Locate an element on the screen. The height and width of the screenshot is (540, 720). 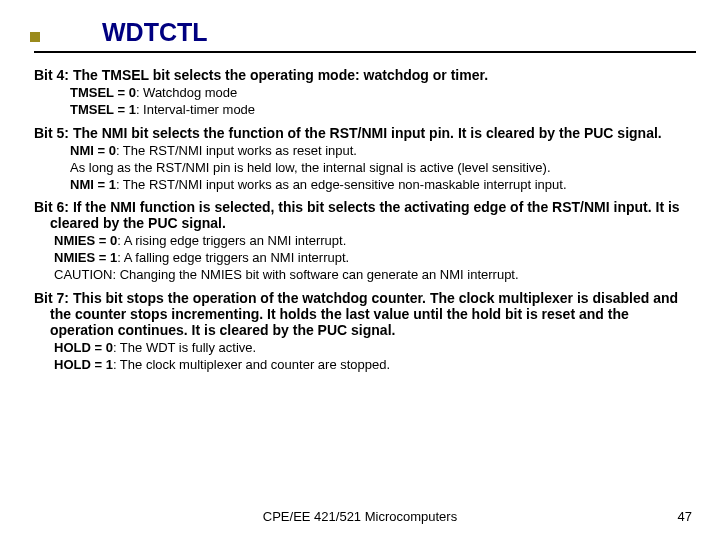
bit5-l1-text: : The RST/NMI input works as reset input… is located at coordinates (236, 150).